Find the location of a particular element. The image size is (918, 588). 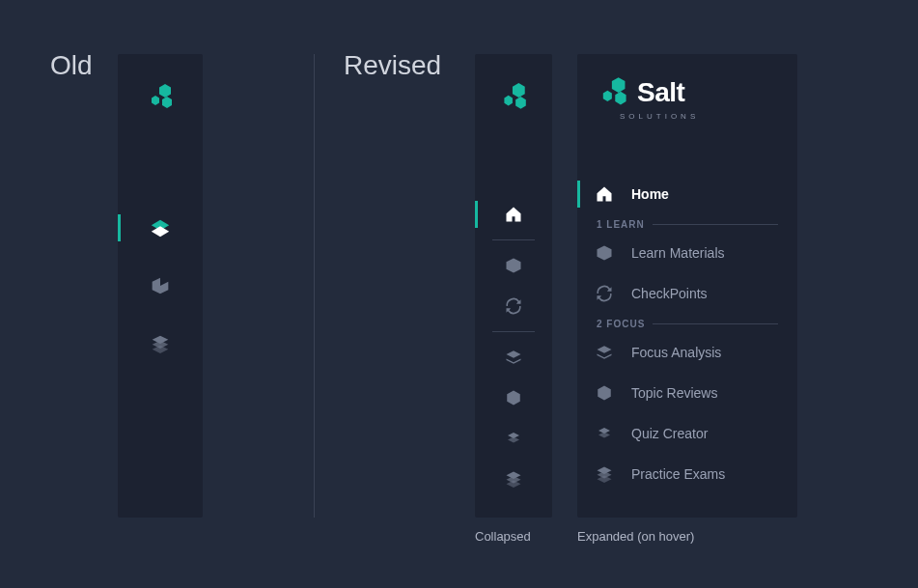

nav-item-topic-reviews is located at coordinates (514, 398).